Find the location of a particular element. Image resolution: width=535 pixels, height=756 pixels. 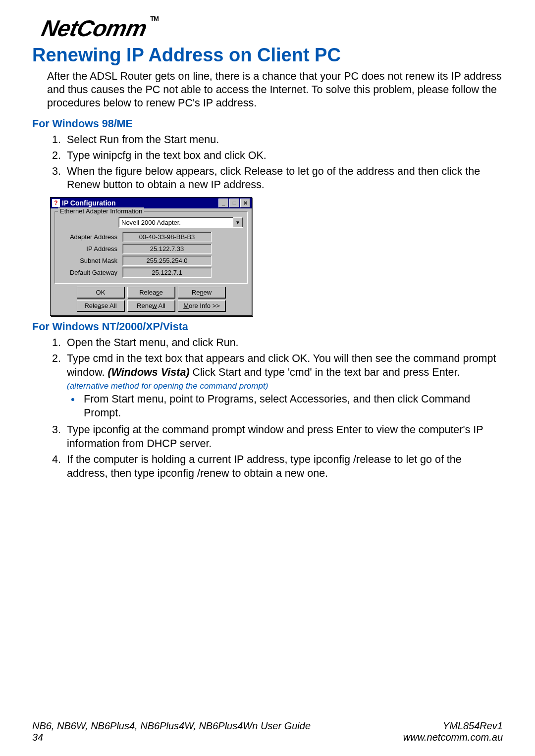

win98-heading: For Windows 98/ME is located at coordinates (268, 124).